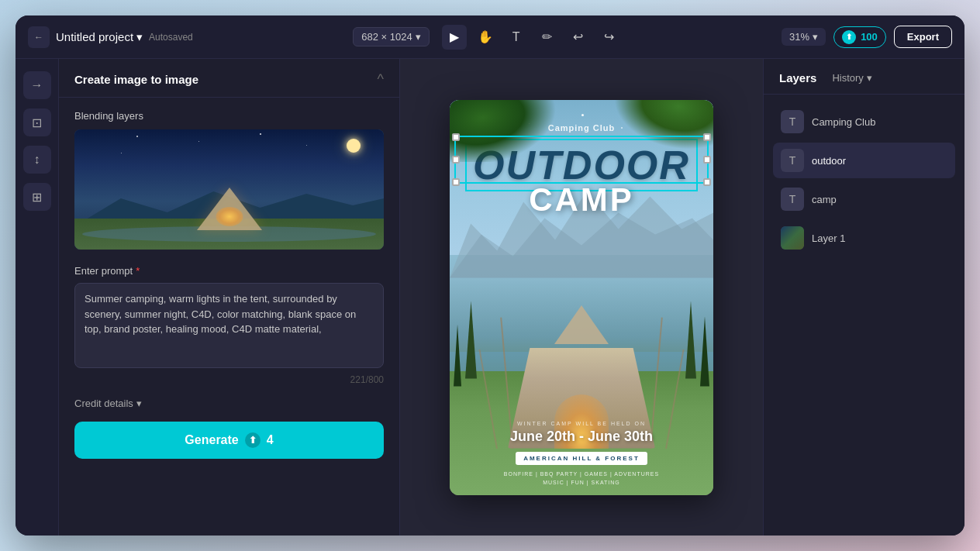 This screenshot has height=551, width=980. I want to click on project-title-chevron: ▾, so click(140, 37).